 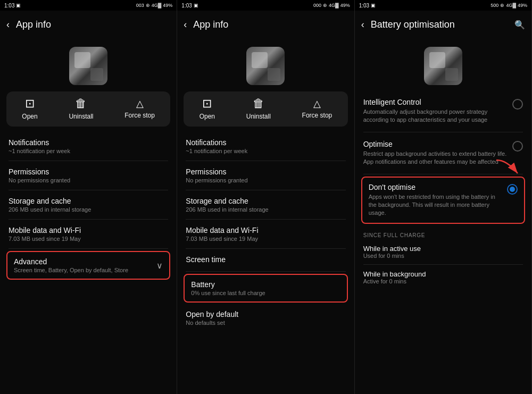 What do you see at coordinates (265, 201) in the screenshot?
I see `storage-title-2: Storage and cache` at bounding box center [265, 201].